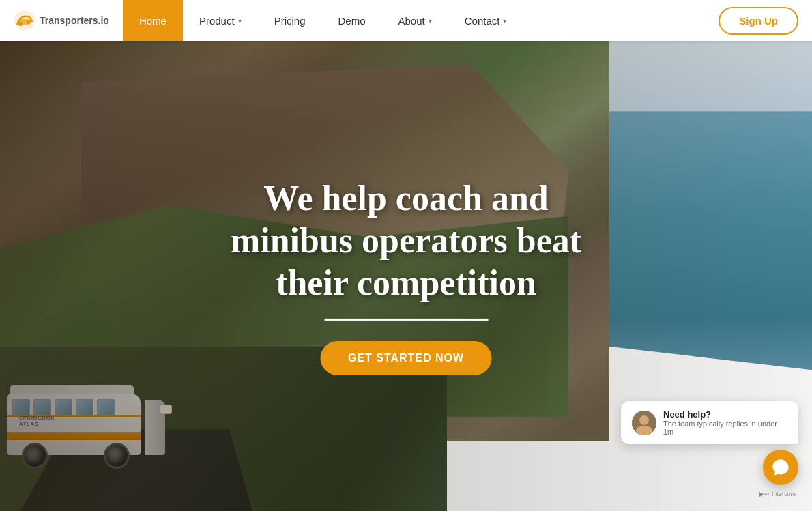  I want to click on chat-icon, so click(781, 467).